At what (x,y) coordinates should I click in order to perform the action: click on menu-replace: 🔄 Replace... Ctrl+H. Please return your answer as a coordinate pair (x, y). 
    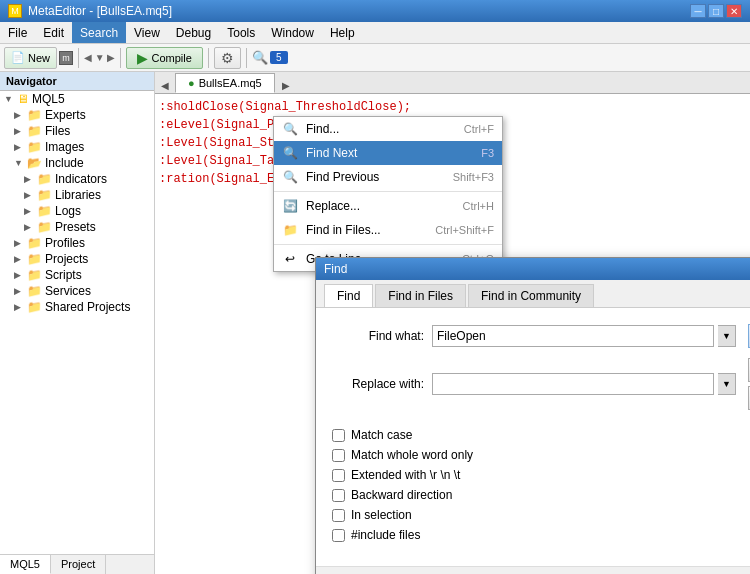
    Looking at the image, I should click on (388, 206).